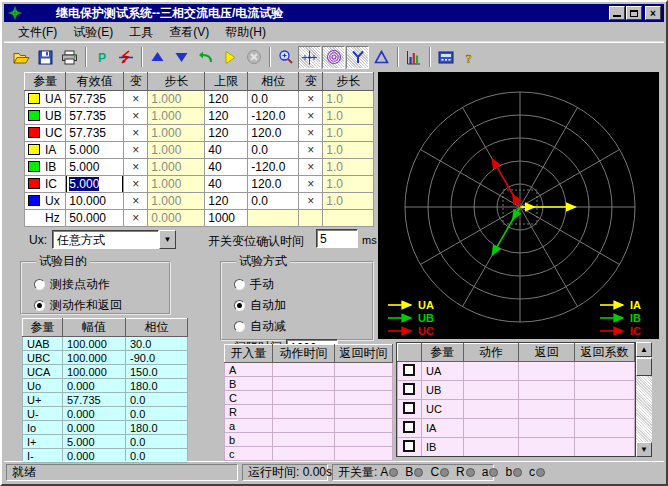 Image resolution: width=668 pixels, height=486 pixels. What do you see at coordinates (157, 400) in the screenshot?
I see `seq-cell: 0.0` at bounding box center [157, 400].